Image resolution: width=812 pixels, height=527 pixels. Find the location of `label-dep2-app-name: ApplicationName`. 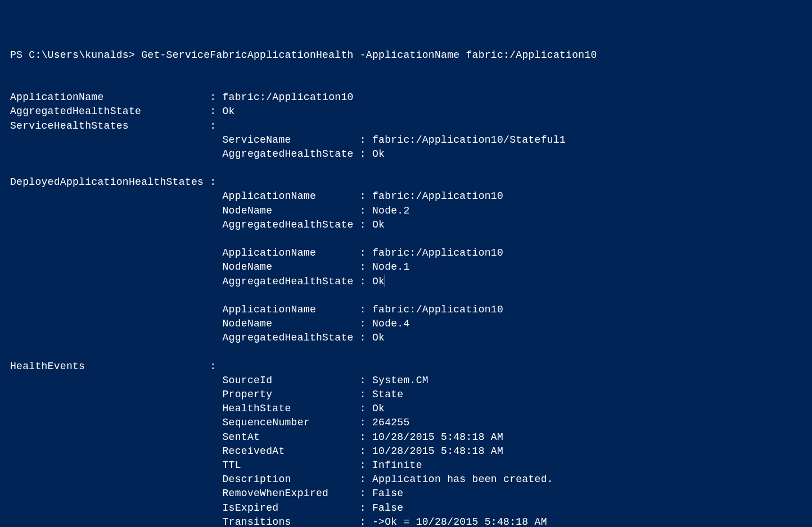

label-dep2-app-name: ApplicationName is located at coordinates (269, 310).